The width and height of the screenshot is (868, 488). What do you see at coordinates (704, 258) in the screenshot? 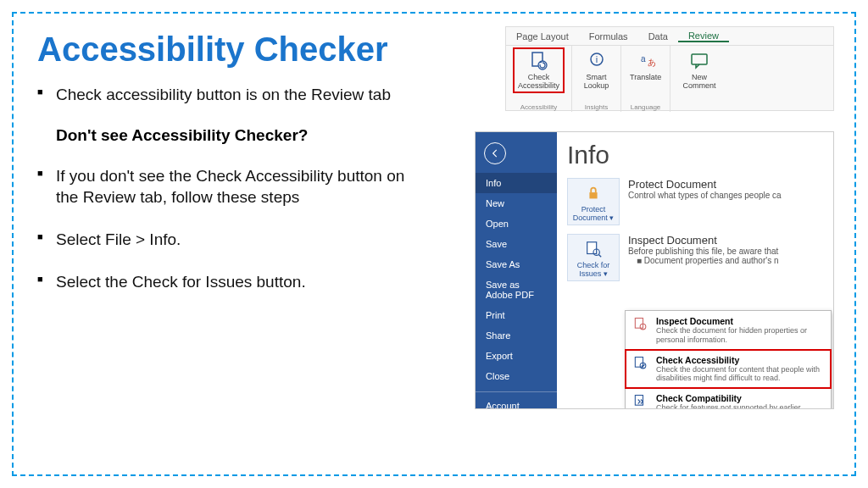
I see `inspect-info: Inspect Document Before publishing this …` at bounding box center [704, 258].